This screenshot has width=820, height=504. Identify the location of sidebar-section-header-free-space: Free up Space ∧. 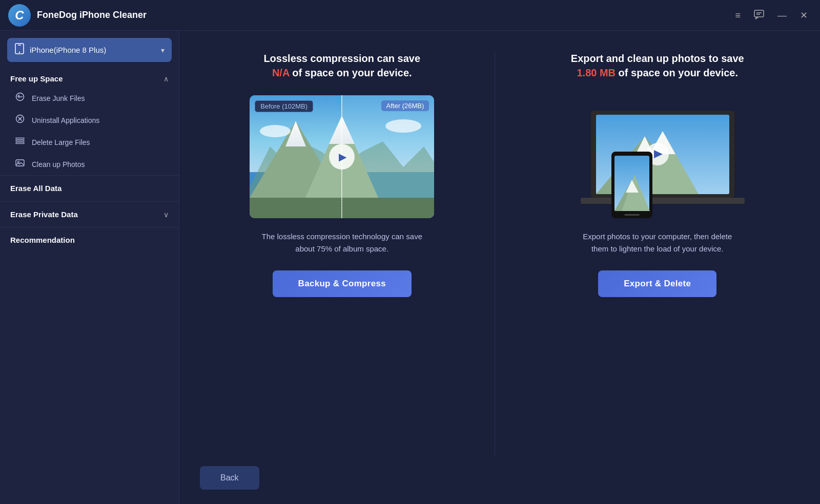
(89, 79).